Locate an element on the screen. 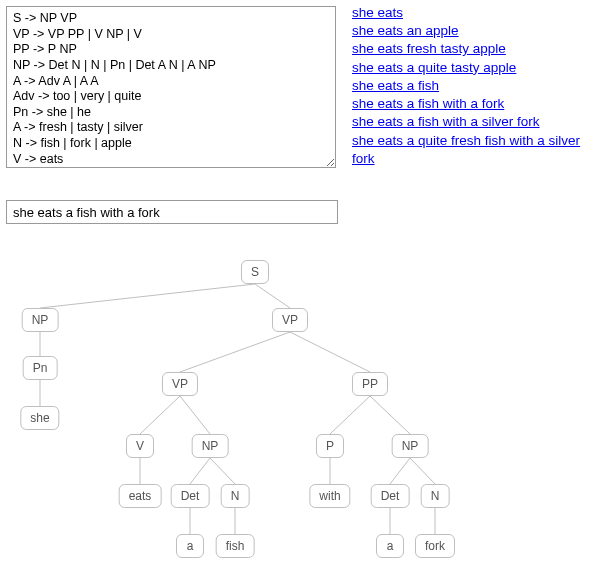 This screenshot has height=582, width=599. tree-node: S is located at coordinates (255, 272).